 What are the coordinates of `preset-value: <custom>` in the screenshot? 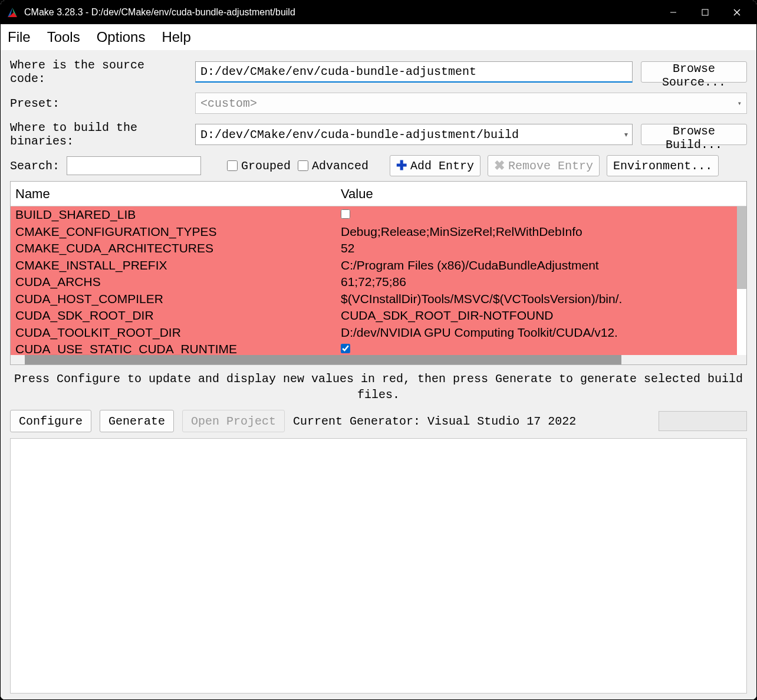 It's located at (229, 104).